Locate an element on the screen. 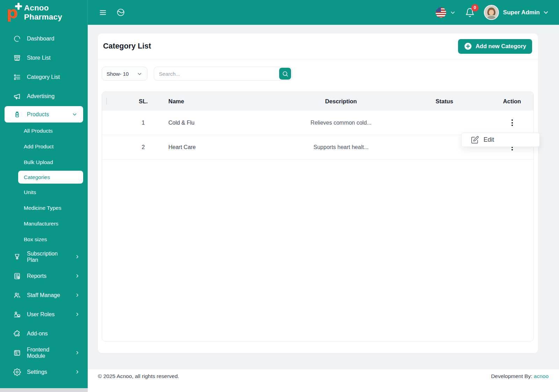  sidebar-subitem-add-product: Add Product is located at coordinates (44, 147).